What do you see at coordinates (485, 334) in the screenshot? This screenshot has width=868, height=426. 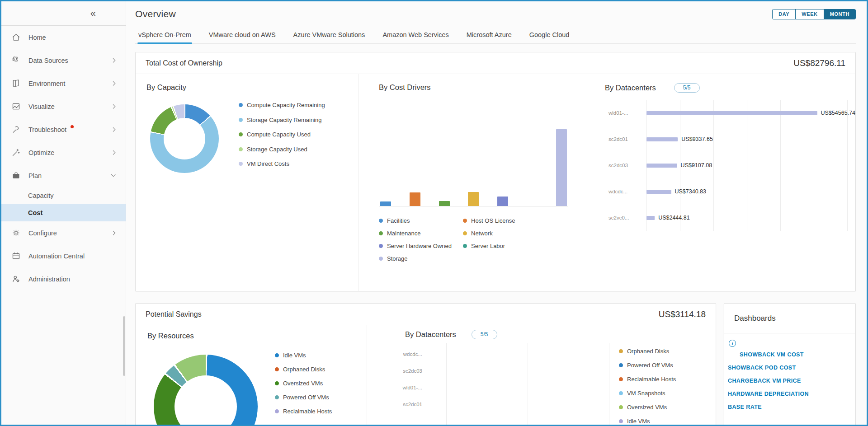 I see `savings-datacenter-filter-badge: 5/5` at bounding box center [485, 334].